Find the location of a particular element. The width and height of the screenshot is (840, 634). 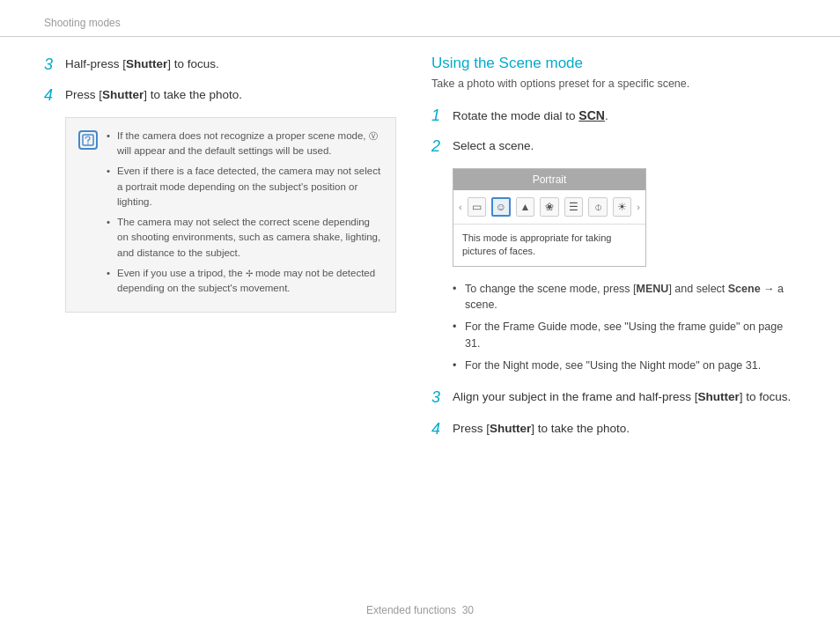

scene-box-header: Portrait is located at coordinates (549, 180).